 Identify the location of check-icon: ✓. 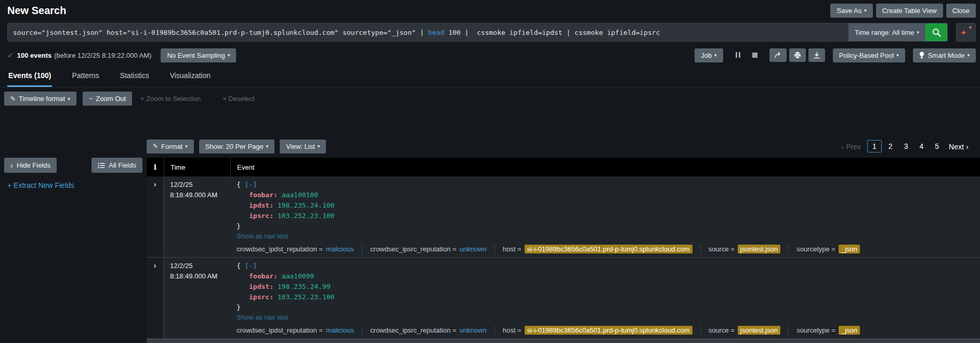
(10, 55).